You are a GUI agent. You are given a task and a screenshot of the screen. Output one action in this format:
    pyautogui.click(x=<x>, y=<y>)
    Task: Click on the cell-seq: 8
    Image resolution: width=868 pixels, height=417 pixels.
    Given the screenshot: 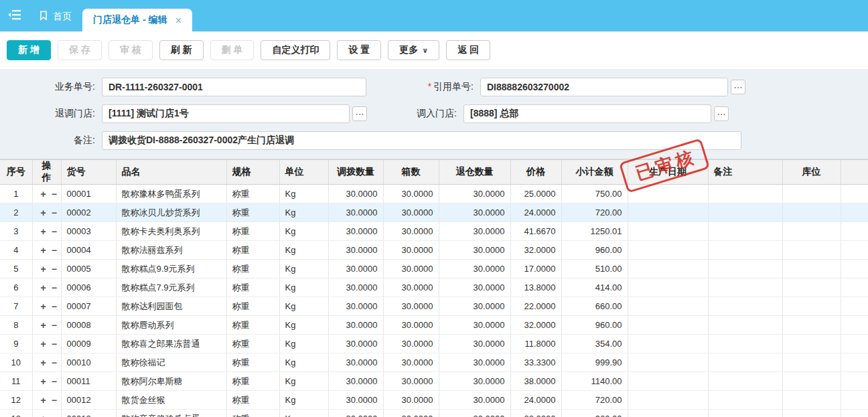 What is the action you would take?
    pyautogui.click(x=16, y=325)
    